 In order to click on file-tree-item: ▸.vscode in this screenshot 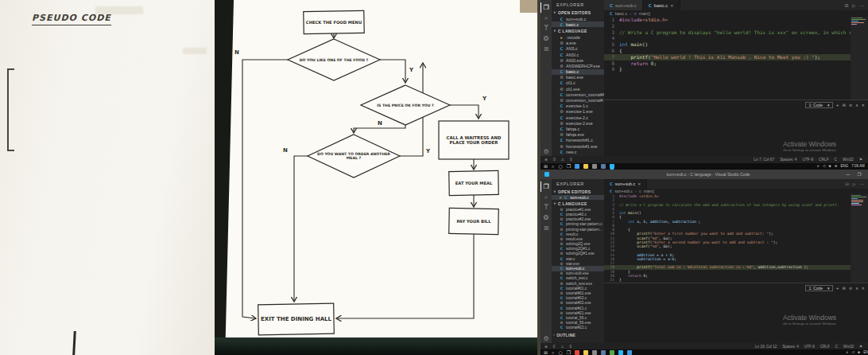, I will do `click(578, 37)`.